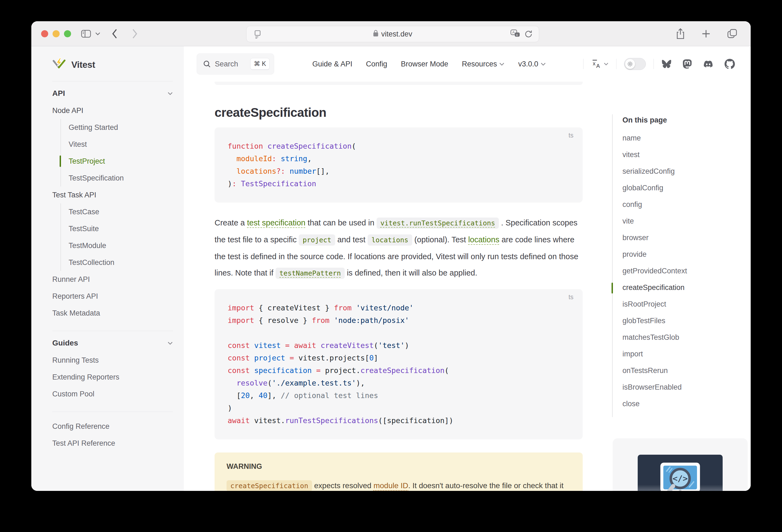 The height and width of the screenshot is (532, 782). I want to click on outline-item-name: name, so click(682, 138).